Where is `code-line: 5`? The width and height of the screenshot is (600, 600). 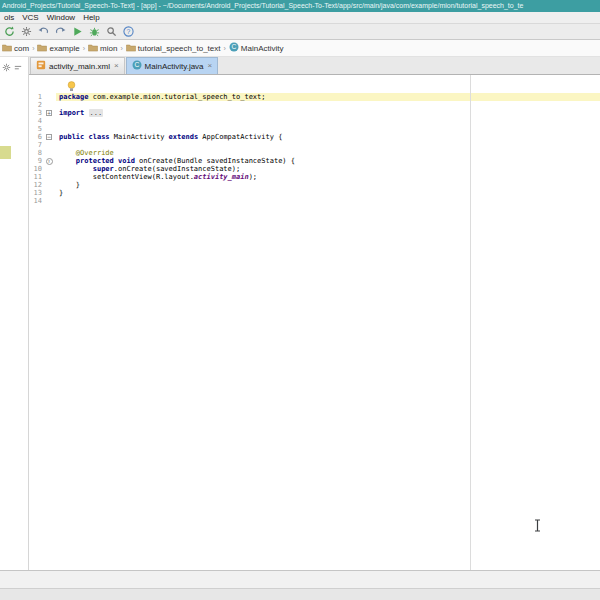
code-line: 5 is located at coordinates (314, 129).